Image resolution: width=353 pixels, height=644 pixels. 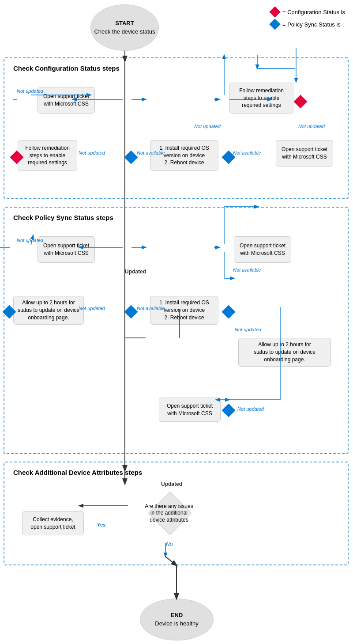 I want to click on config-label-not-updated-1: Not updated, so click(x=30, y=91).